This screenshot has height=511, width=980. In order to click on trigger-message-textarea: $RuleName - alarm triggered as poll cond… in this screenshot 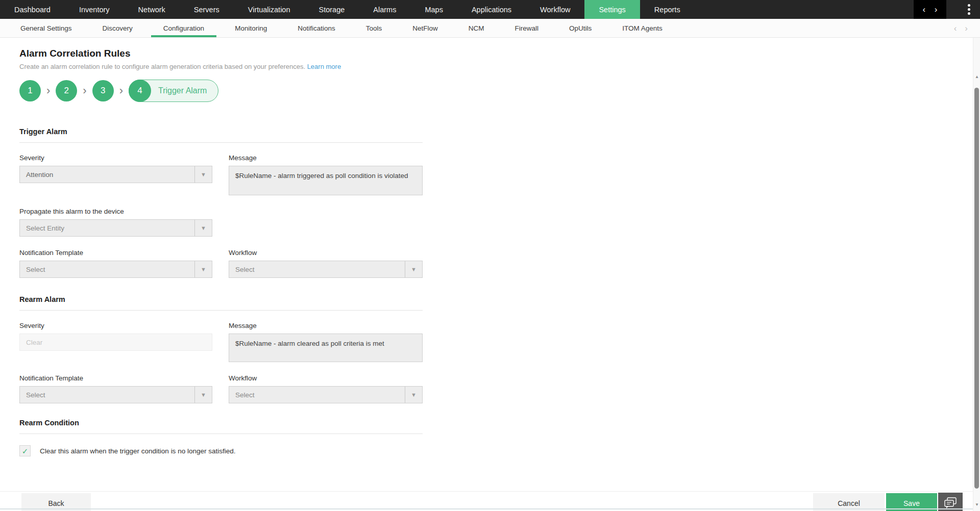, I will do `click(326, 181)`.